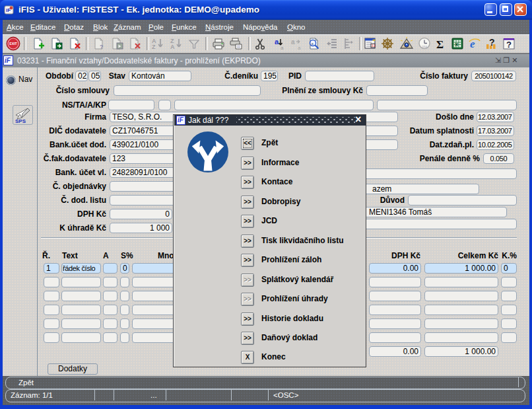 The image size is (532, 409). Describe the element at coordinates (424, 47) in the screenshot. I see `svg-text: 1314` at that location.